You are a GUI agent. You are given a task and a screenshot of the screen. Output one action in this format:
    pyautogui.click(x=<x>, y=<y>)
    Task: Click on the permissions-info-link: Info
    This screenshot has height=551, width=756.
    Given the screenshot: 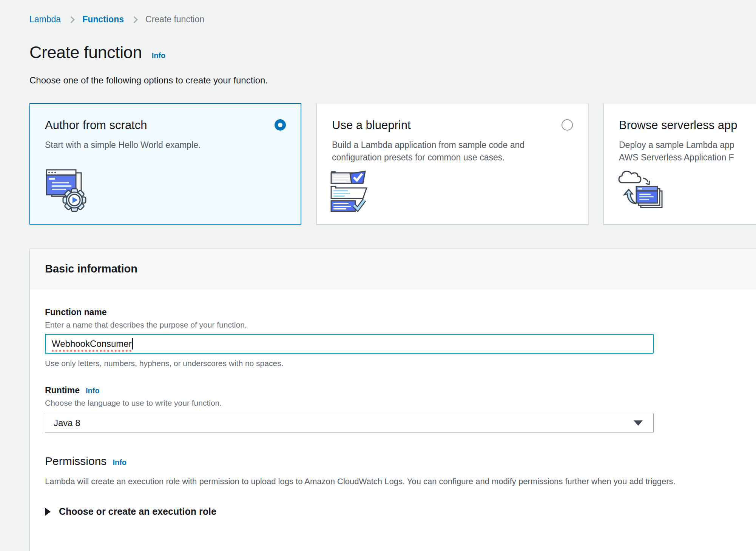 What is the action you would take?
    pyautogui.click(x=119, y=463)
    